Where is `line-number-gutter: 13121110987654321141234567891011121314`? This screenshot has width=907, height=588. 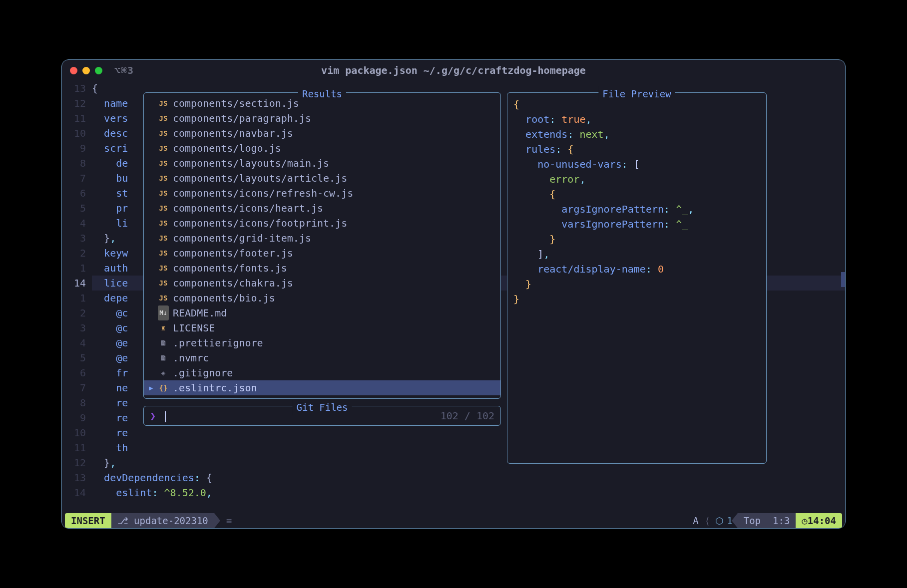 line-number-gutter: 13121110987654321141234567891011121314 is located at coordinates (77, 297).